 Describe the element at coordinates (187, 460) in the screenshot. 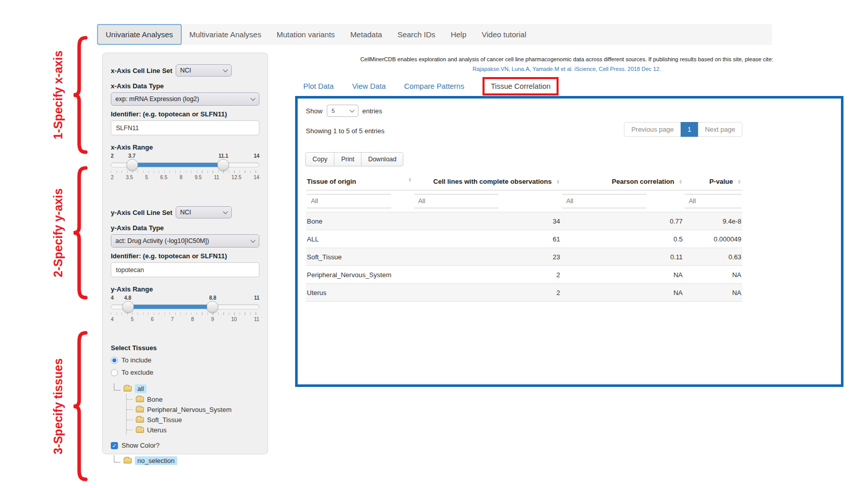

I see `selection-tree: no_selection` at that location.